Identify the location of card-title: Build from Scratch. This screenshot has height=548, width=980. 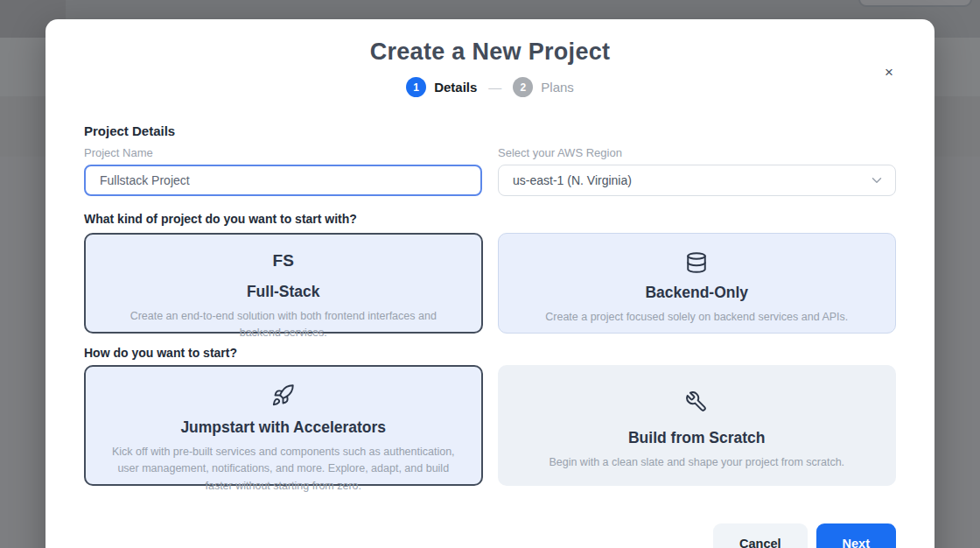
(697, 438).